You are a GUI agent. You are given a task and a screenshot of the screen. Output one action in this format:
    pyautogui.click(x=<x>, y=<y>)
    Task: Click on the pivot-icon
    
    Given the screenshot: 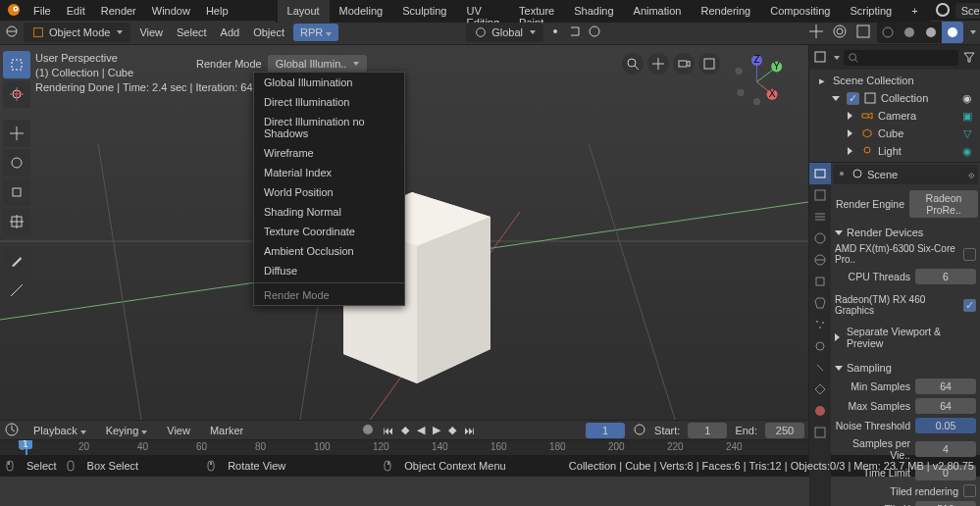 What is the action you would take?
    pyautogui.click(x=555, y=32)
    